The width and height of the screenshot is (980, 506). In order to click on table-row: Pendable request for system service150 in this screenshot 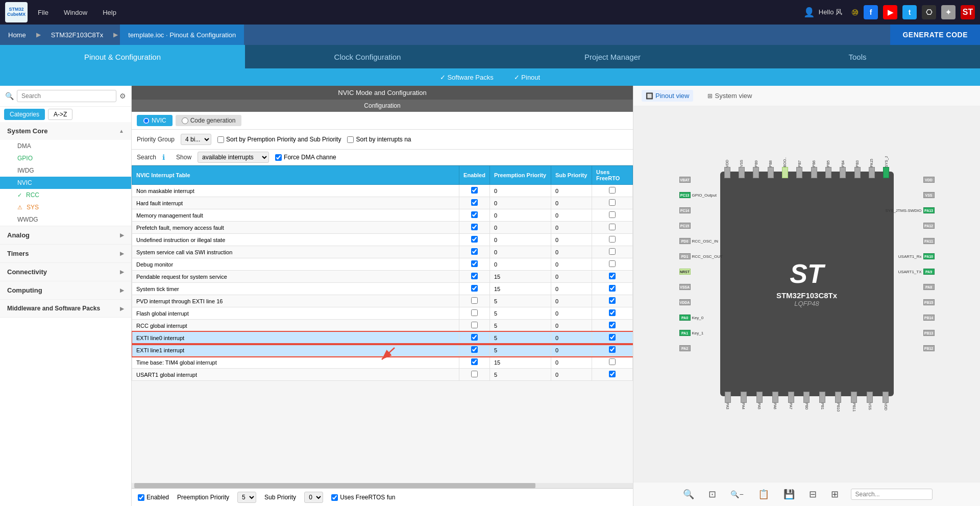, I will do `click(383, 277)`.